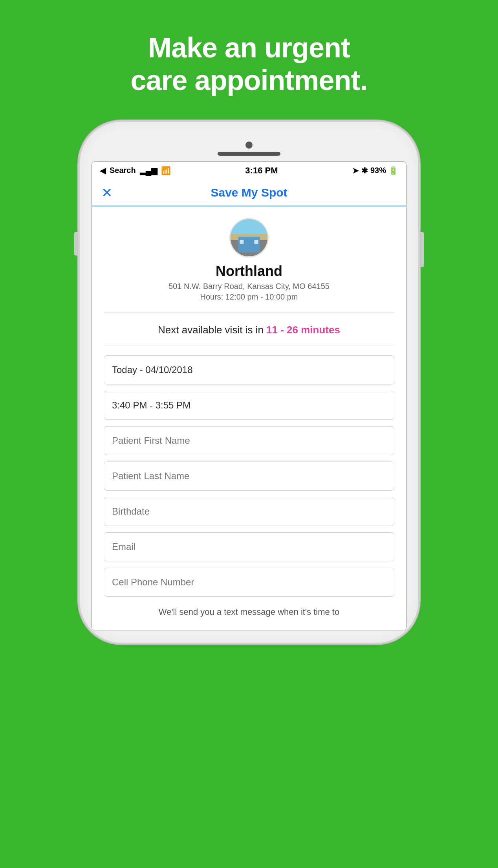 Image resolution: width=498 pixels, height=868 pixels. I want to click on status-right: ➤ ✱ 93% 🔋, so click(375, 171).